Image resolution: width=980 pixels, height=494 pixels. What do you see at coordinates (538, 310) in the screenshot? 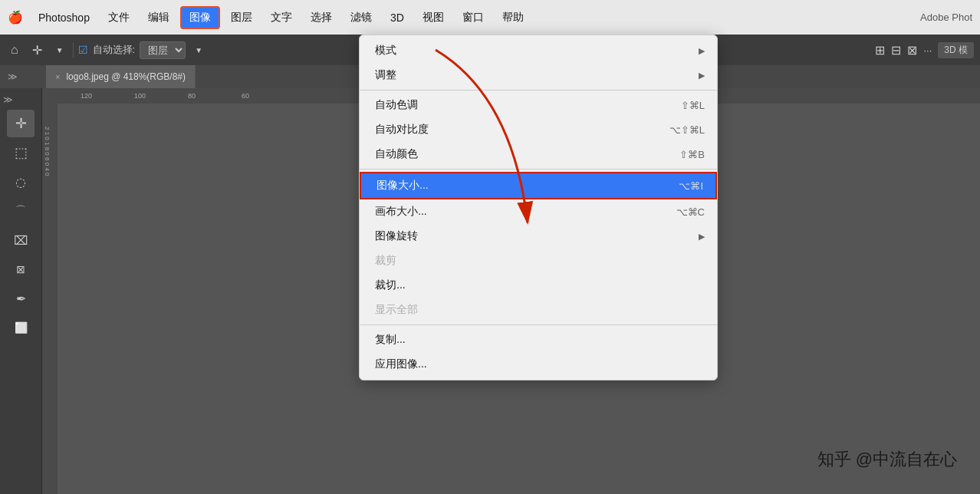
I see `menu-item-reveal-all: 显示全部` at bounding box center [538, 310].